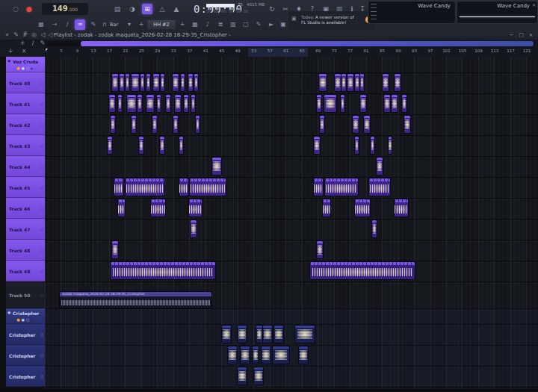  What do you see at coordinates (412, 12) in the screenshot?
I see `wave-candy-meter-window: Wave Candy` at bounding box center [412, 12].